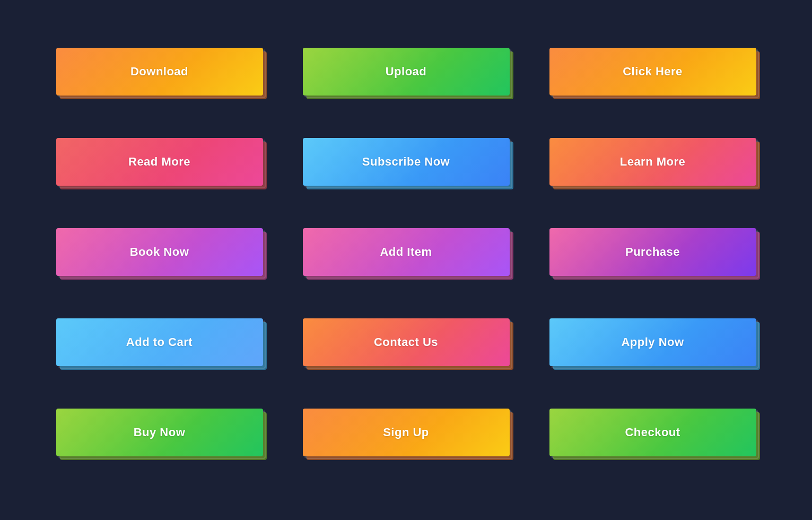 The height and width of the screenshot is (520, 812). Describe the element at coordinates (160, 72) in the screenshot. I see `download-button: Download` at that location.